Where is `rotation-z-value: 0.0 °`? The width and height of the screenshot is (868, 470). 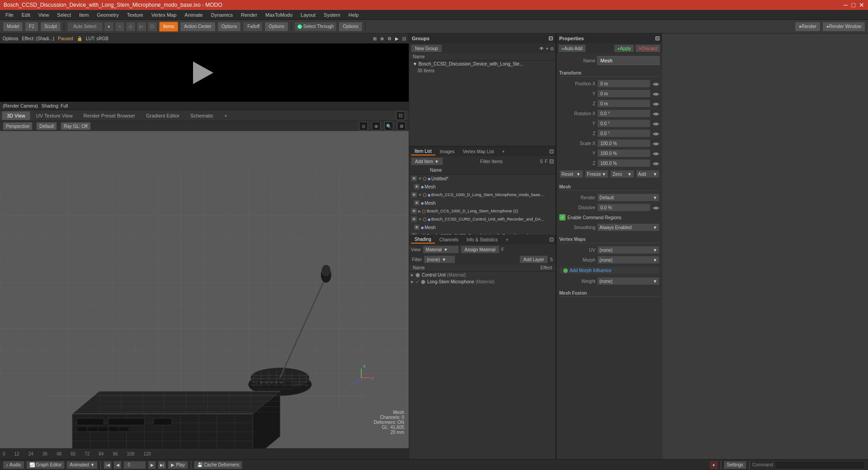 rotation-z-value: 0.0 ° is located at coordinates (624, 133).